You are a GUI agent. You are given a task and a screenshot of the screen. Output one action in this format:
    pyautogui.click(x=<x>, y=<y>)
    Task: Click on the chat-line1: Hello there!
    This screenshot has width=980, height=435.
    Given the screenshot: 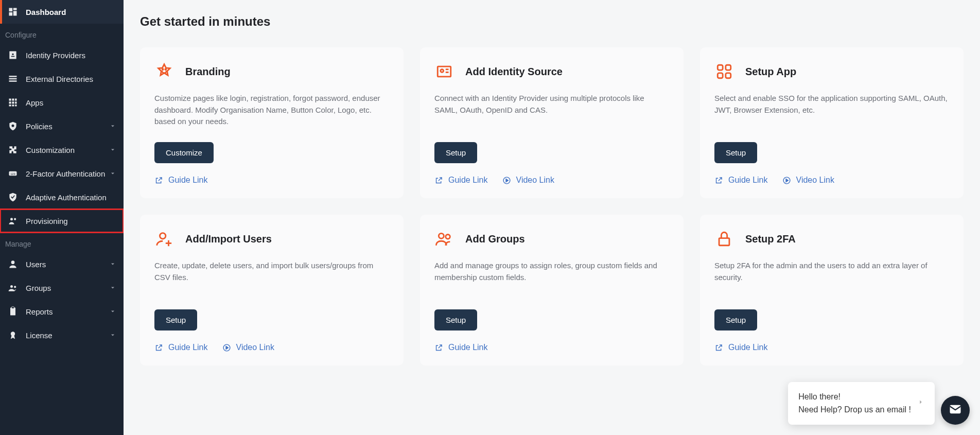 What is the action you would take?
    pyautogui.click(x=854, y=397)
    